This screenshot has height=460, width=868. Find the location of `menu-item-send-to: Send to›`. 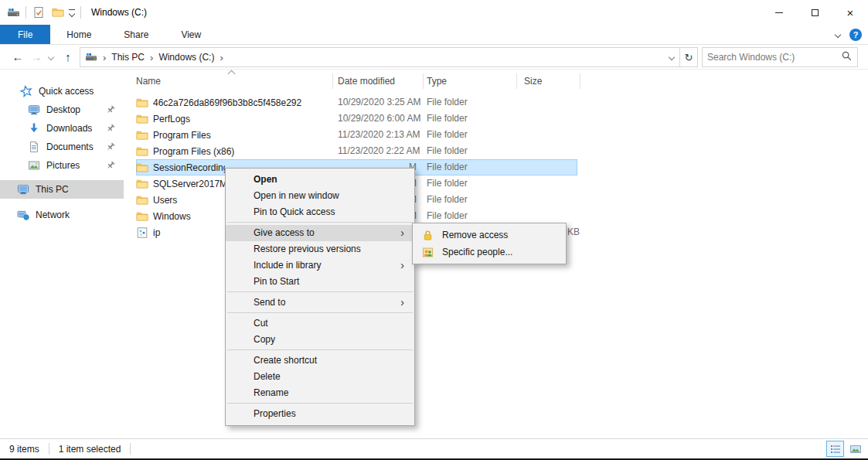

menu-item-send-to: Send to› is located at coordinates (320, 303).